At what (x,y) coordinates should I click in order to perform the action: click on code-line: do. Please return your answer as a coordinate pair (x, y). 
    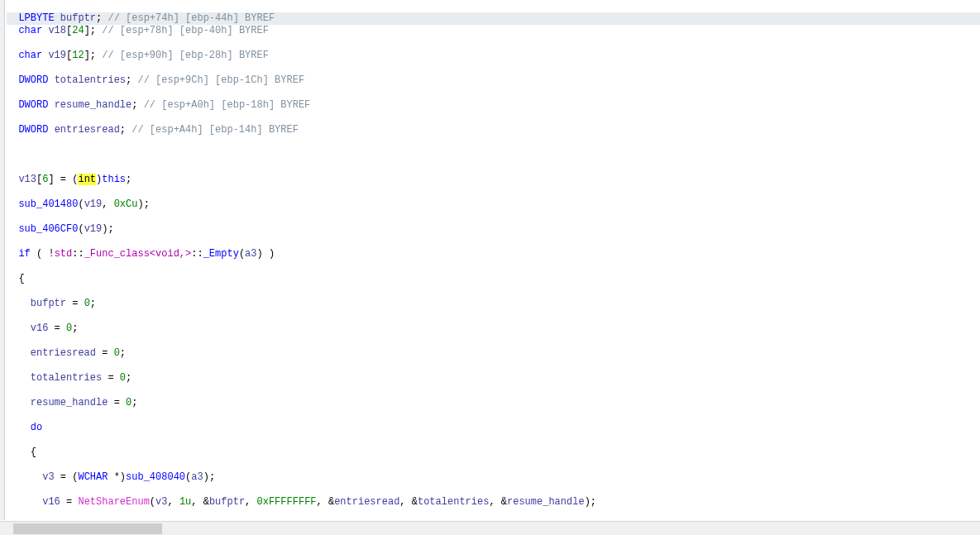
    Looking at the image, I should click on (493, 428).